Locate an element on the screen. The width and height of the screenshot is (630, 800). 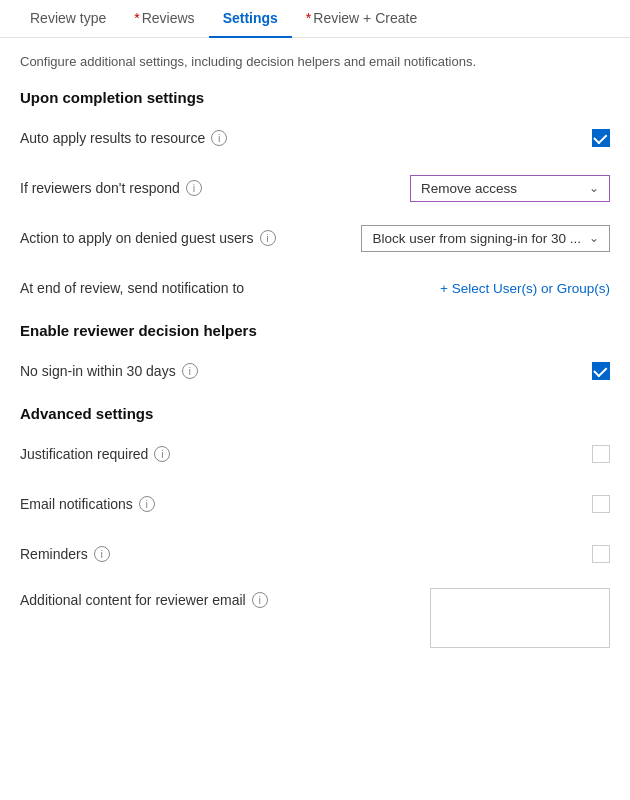
info-if-reviewers-icon: i is located at coordinates (194, 188).